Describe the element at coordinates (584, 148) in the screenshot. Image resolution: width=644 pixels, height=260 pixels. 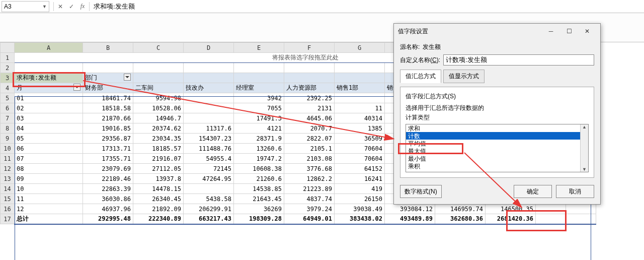
I see `scrollbar` at that location.